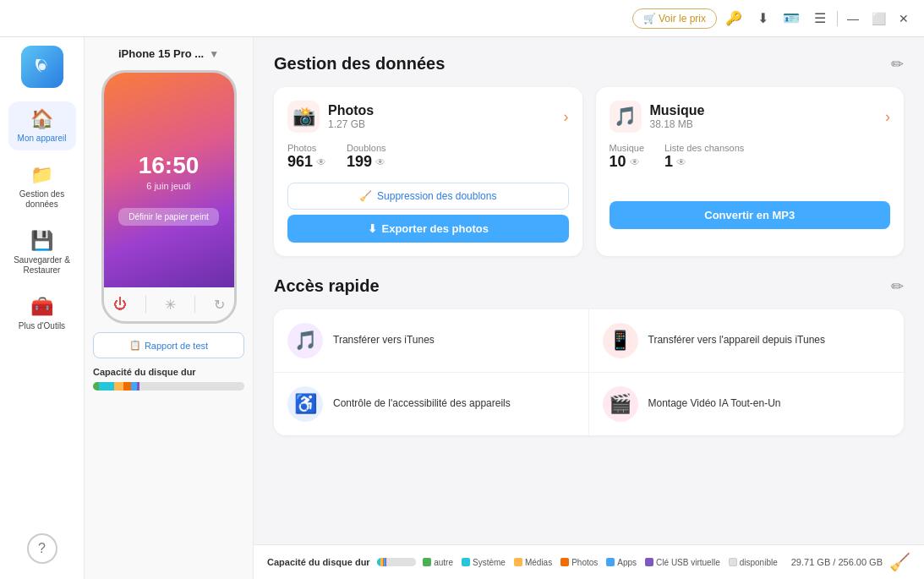 The height and width of the screenshot is (579, 924). Describe the element at coordinates (462, 19) in the screenshot. I see `titlebar: 🛒 Voir le prix 🔑 ⬇ 🪪 ☰ — ⬜ ✕` at that location.